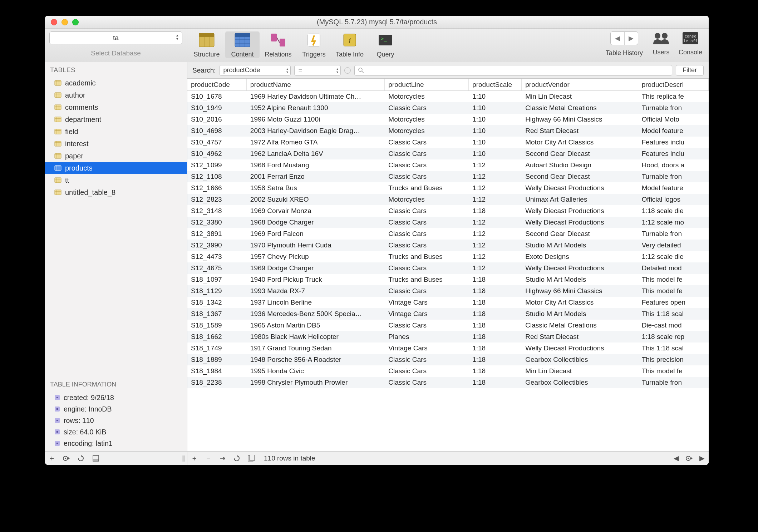 The height and width of the screenshot is (532, 758). Describe the element at coordinates (448, 222) in the screenshot. I see `table-row: S12_33801968 Dodge ChargerClassic Cars1:…` at that location.